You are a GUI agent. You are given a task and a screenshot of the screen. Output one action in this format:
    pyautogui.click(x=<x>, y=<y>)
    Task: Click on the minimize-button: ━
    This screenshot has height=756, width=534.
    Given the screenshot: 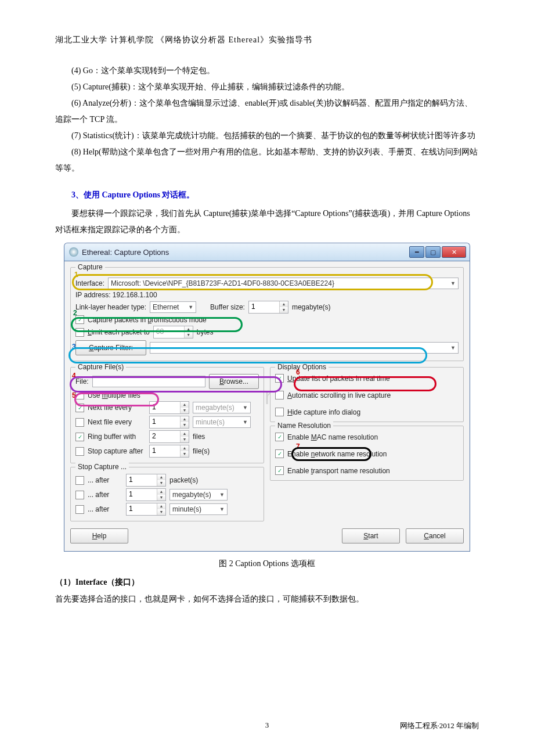 What is the action you would take?
    pyautogui.click(x=417, y=252)
    